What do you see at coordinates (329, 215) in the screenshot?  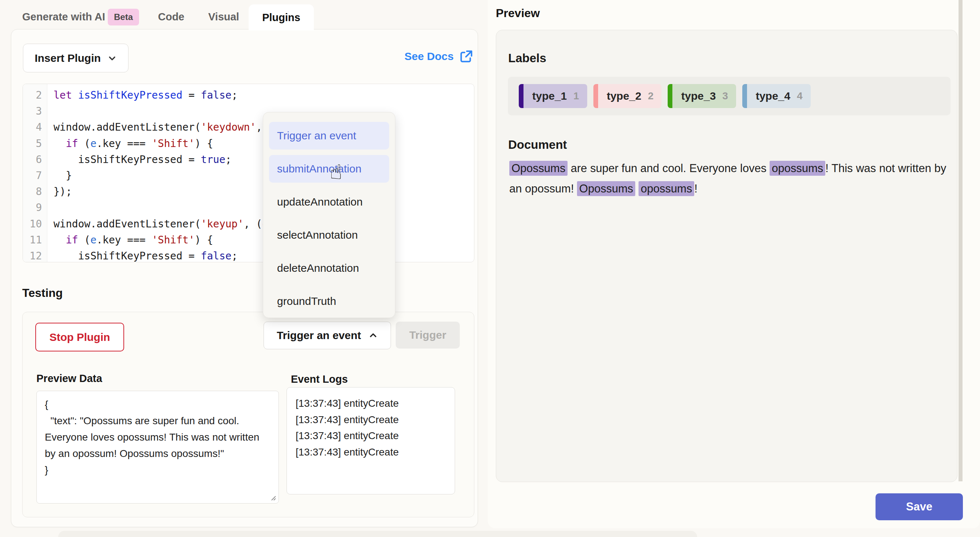 I see `event-dropdown-menu: Trigger an eventsubmitAnnotationupdateAn…` at bounding box center [329, 215].